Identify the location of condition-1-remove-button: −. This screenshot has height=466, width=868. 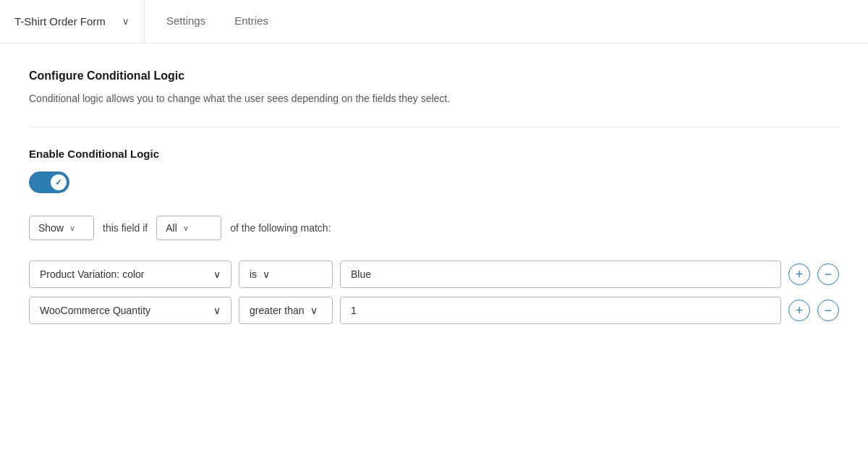
(828, 274).